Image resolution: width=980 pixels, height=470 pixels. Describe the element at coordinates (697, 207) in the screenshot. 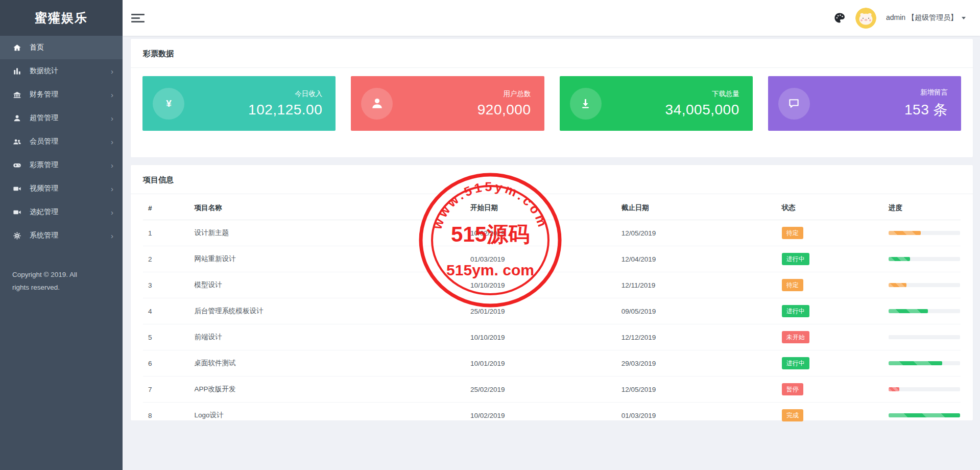

I see `column-header-end: 截止日期` at that location.